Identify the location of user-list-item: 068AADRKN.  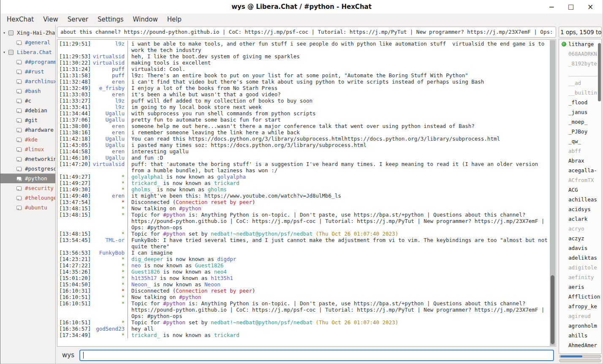
(580, 54).